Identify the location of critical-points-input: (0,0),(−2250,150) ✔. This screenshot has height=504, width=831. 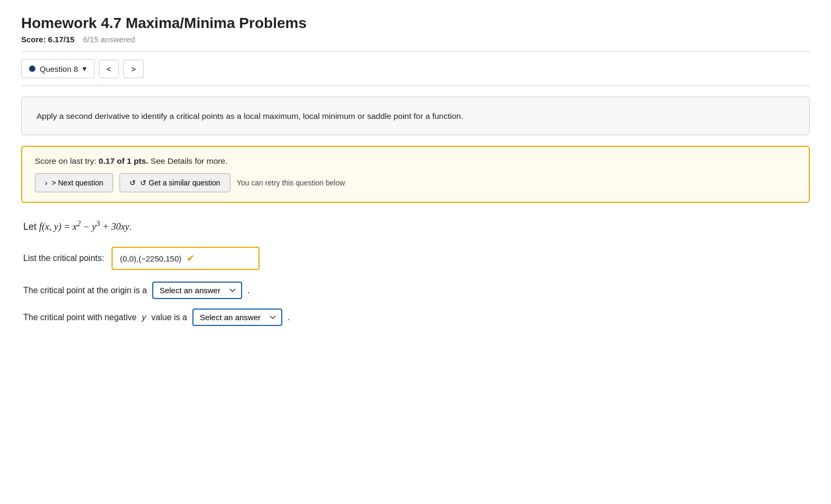
(186, 258).